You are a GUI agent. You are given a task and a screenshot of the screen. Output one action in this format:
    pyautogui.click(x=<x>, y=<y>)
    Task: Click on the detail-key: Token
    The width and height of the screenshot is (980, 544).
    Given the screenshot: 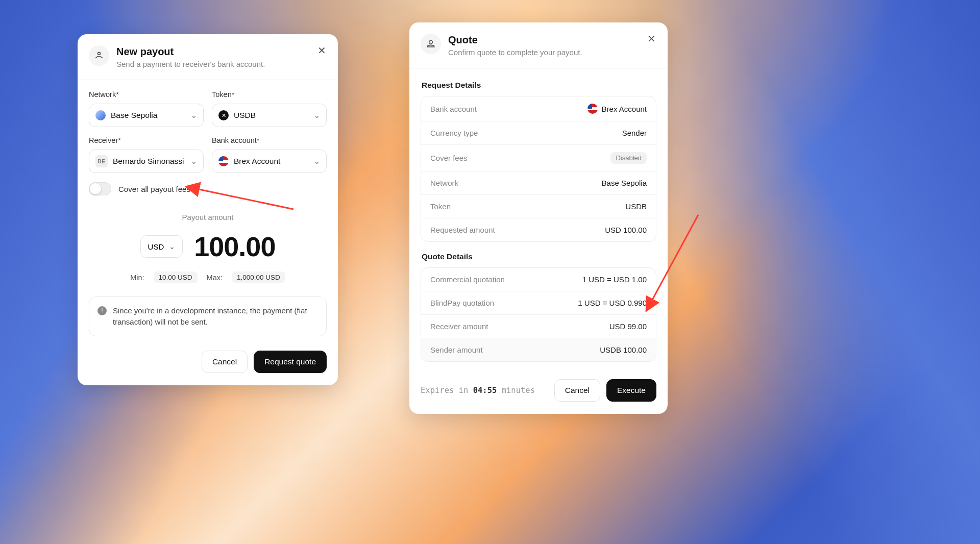 What is the action you would take?
    pyautogui.click(x=440, y=206)
    